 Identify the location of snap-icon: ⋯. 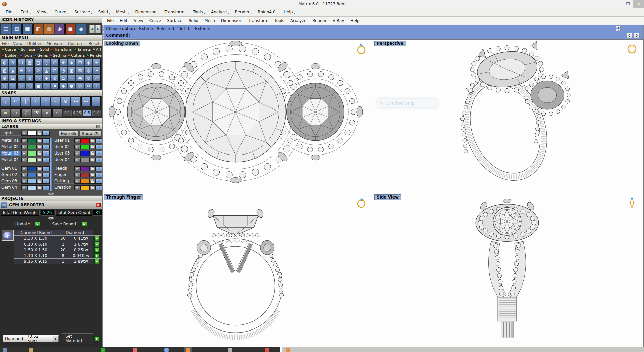
(56, 101).